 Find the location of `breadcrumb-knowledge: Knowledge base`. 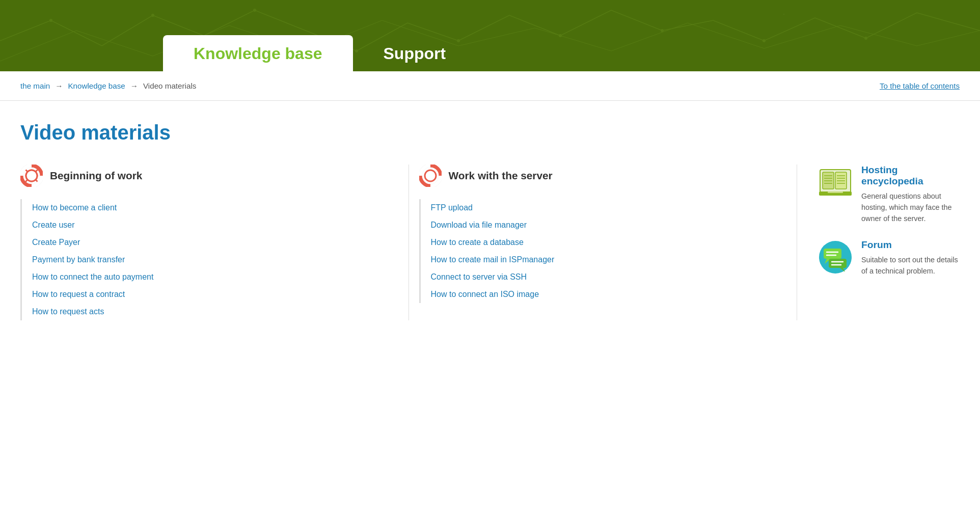

breadcrumb-knowledge: Knowledge base is located at coordinates (96, 86).